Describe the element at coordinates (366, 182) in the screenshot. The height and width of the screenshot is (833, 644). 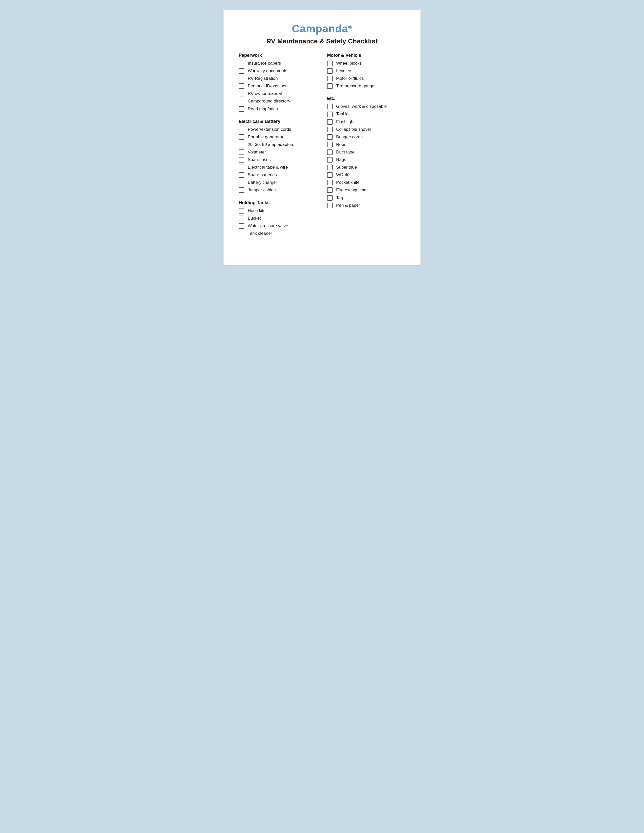
I see `list-item: Pocket knife` at that location.